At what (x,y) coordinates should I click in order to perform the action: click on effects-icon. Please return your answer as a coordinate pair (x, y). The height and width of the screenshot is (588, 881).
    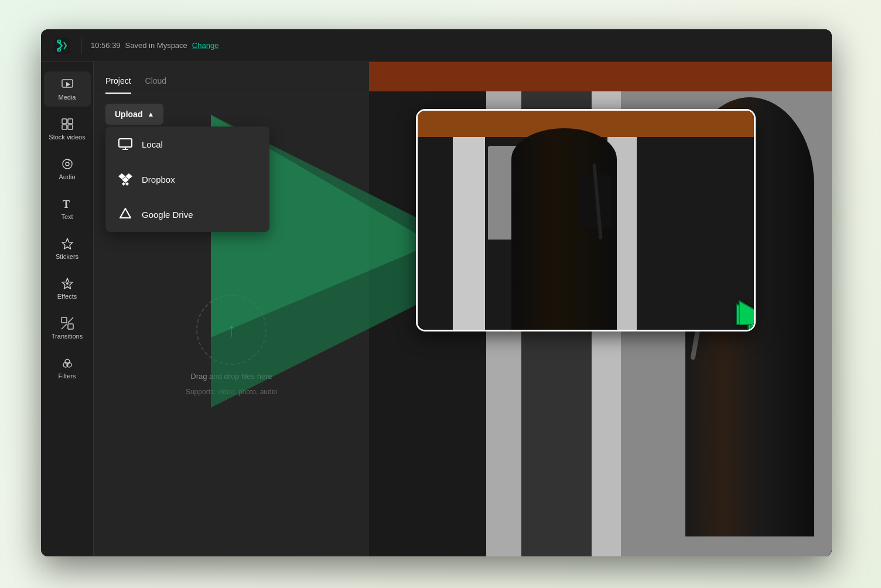
    Looking at the image, I should click on (67, 283).